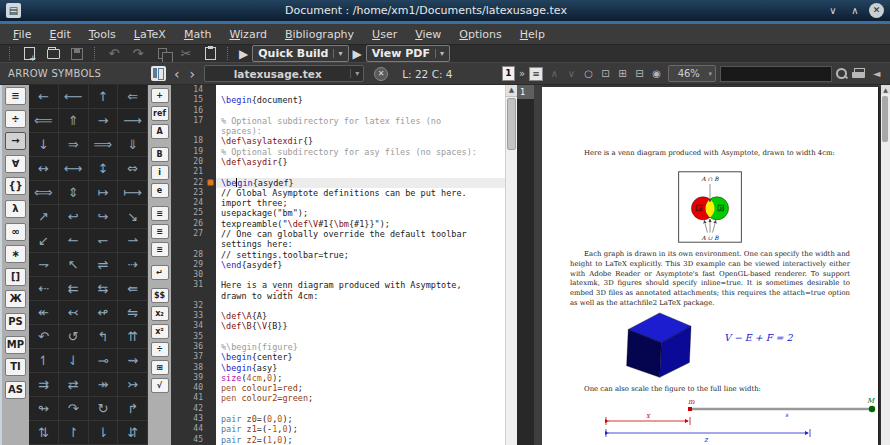 The image size is (890, 445). Describe the element at coordinates (44, 97) in the screenshot. I see `arrow-symbol-0: ←` at that location.